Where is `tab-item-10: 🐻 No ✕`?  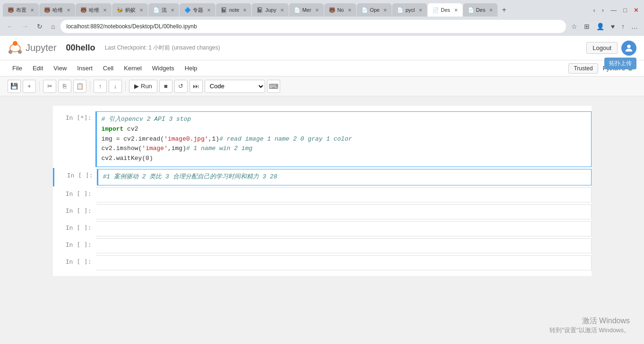 tab-item-10: 🐻 No ✕ is located at coordinates (340, 10).